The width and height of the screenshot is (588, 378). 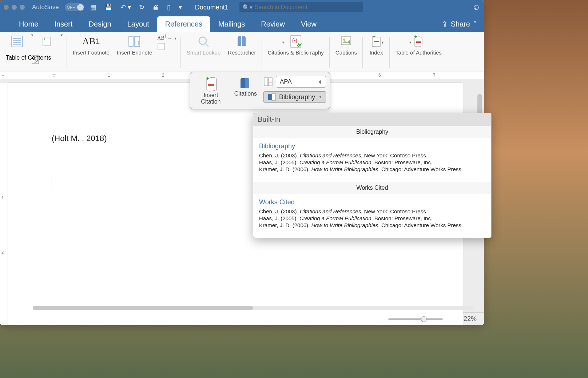 I want to click on document-title: Document1, so click(x=212, y=7).